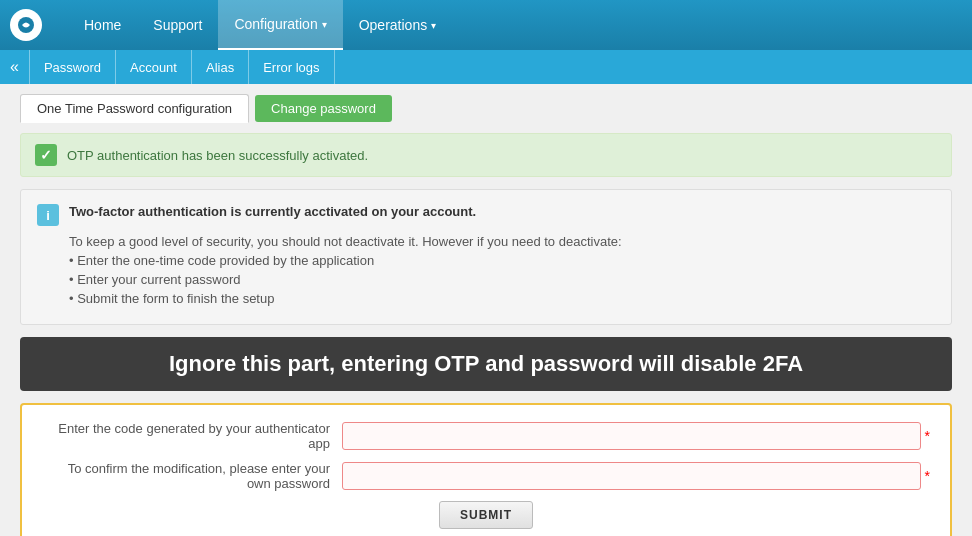 This screenshot has width=972, height=536. Describe the element at coordinates (486, 476) in the screenshot. I see `form-row-password: To confirm the modification, please ente…` at that location.